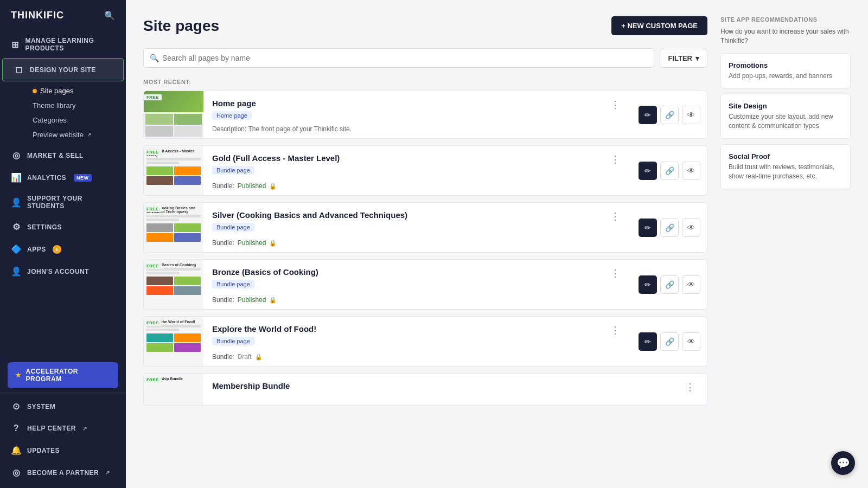 The height and width of the screenshot is (488, 868). Describe the element at coordinates (425, 115) in the screenshot. I see `page-card-home: FREE Home page Home page Description: Th…` at that location.